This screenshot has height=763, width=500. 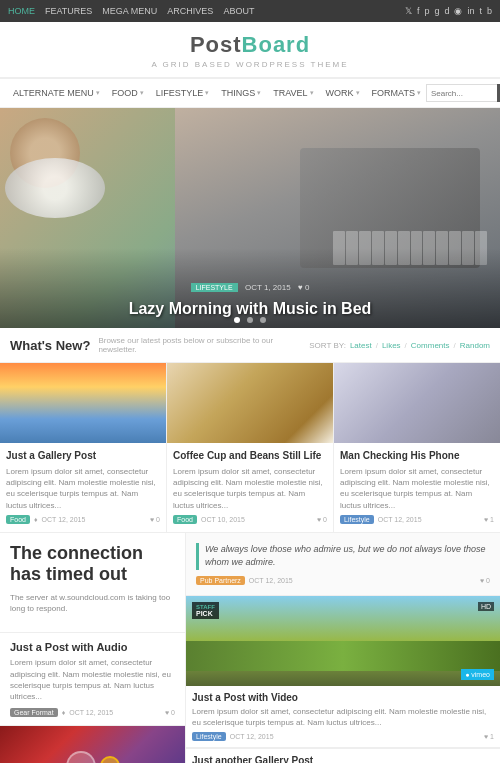 What do you see at coordinates (22, 11) in the screenshot?
I see `topbar-home: HOME` at bounding box center [22, 11].